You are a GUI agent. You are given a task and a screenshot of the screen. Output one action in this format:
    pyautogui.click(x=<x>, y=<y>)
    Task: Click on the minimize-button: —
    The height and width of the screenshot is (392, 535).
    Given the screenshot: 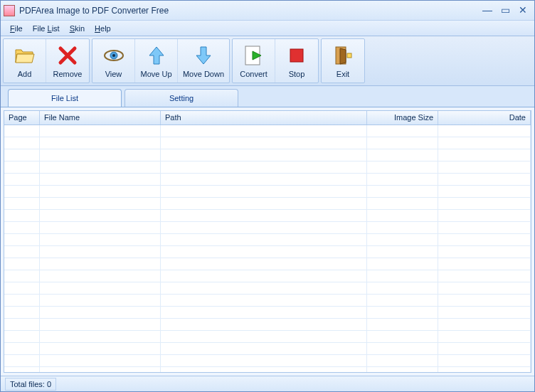 What is the action you would take?
    pyautogui.click(x=487, y=11)
    